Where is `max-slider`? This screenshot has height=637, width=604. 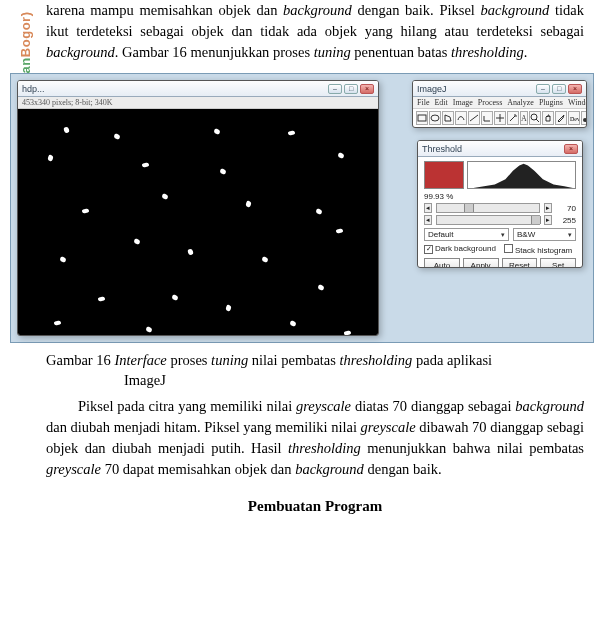 max-slider is located at coordinates (488, 220).